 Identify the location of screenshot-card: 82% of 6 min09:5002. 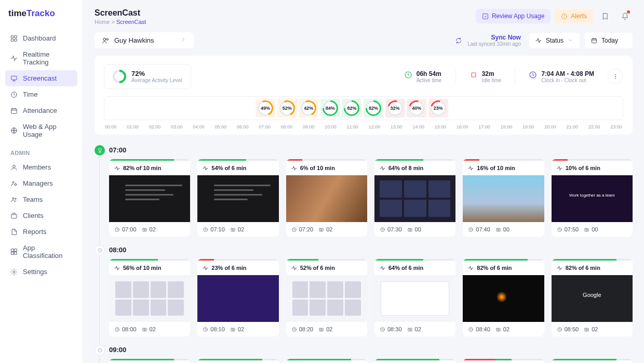
(592, 361).